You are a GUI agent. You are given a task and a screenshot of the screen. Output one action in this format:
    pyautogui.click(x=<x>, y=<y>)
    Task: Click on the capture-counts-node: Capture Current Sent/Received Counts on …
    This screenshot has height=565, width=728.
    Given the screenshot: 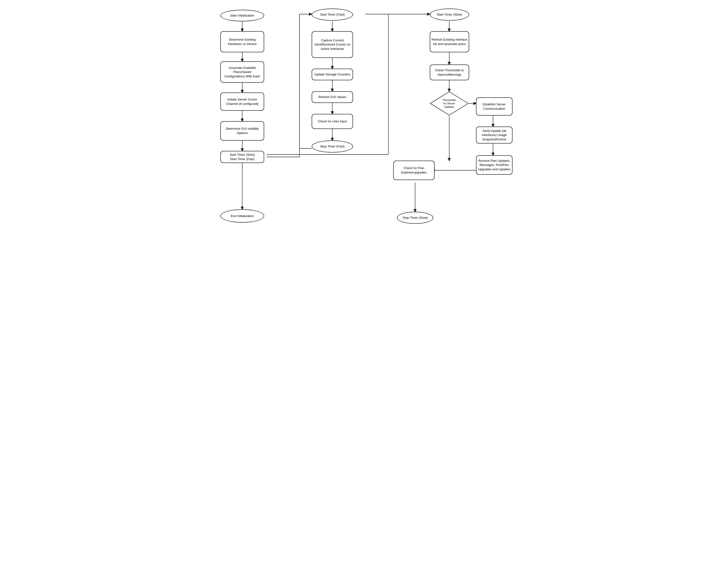 What is the action you would take?
    pyautogui.click(x=332, y=45)
    